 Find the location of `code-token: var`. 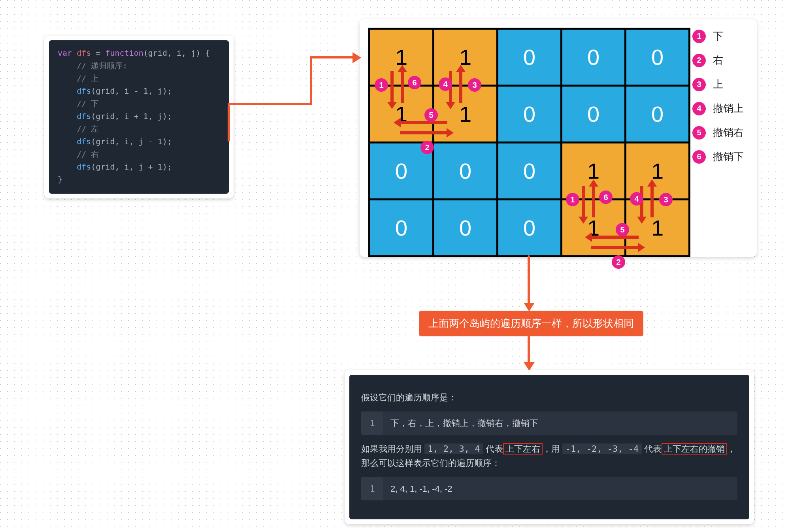

code-token: var is located at coordinates (65, 53).